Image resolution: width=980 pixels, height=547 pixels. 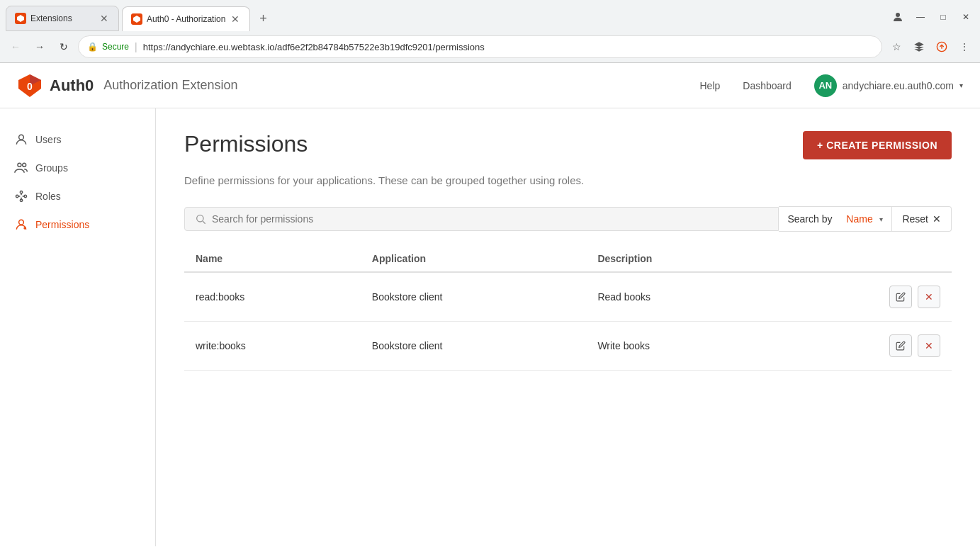 What do you see at coordinates (932, 18) in the screenshot?
I see `window-controls: — □ ✕` at bounding box center [932, 18].